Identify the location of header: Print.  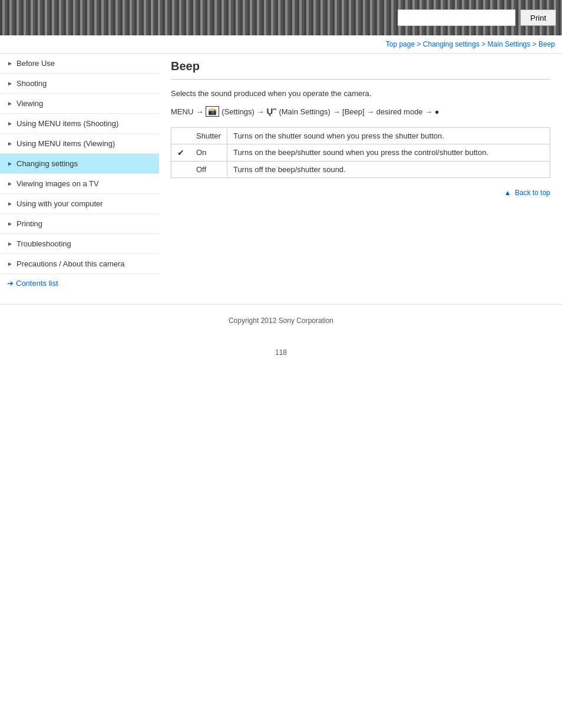
(281, 18).